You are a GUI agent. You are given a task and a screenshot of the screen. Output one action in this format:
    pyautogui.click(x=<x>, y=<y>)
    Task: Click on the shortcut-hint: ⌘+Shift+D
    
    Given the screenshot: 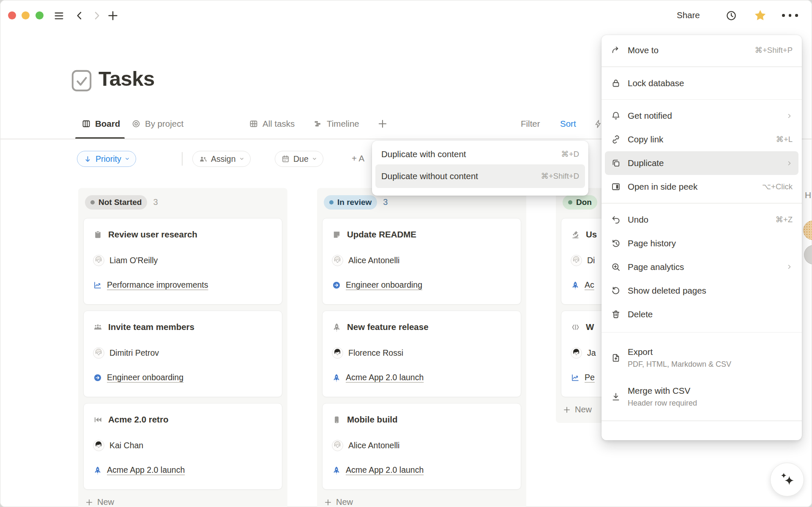 What is the action you would take?
    pyautogui.click(x=560, y=176)
    